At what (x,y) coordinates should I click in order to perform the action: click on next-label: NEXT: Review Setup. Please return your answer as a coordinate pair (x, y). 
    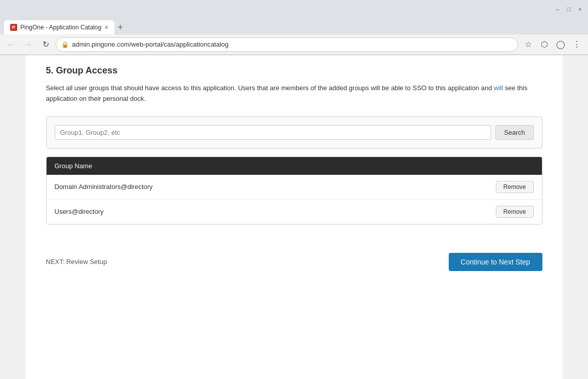
    Looking at the image, I should click on (77, 261).